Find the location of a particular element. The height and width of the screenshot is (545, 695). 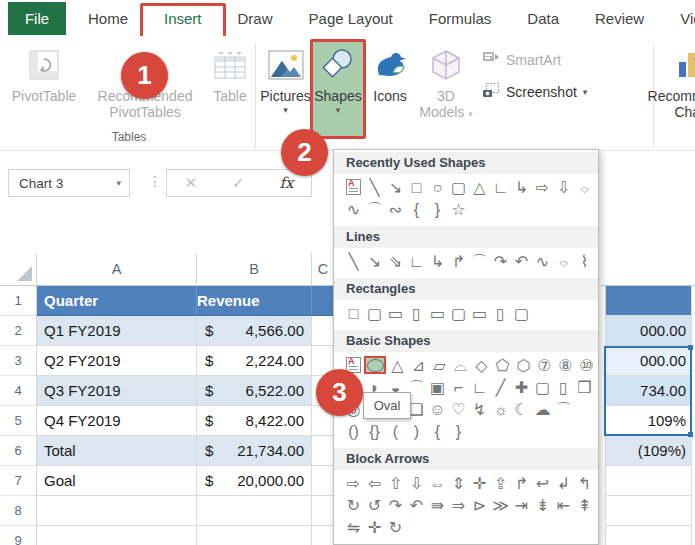

cell-b3: $2,224.00 is located at coordinates (254, 361).